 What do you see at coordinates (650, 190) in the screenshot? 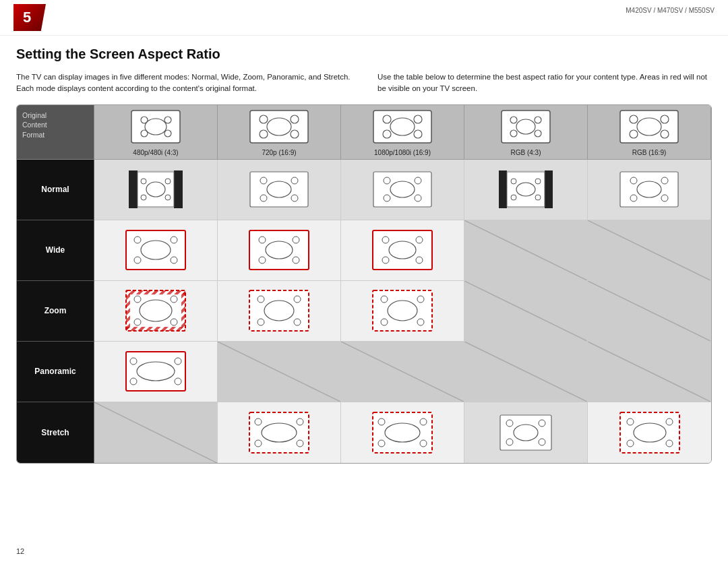
I see `cell-normal-rgb169` at bounding box center [650, 190].